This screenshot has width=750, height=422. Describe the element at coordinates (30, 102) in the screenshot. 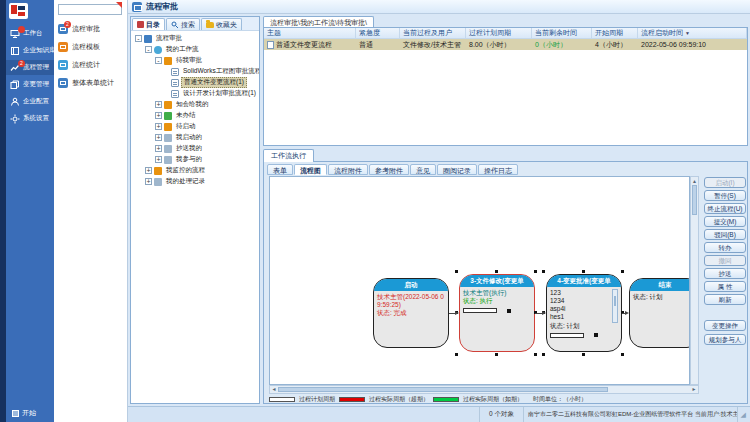

I see `sidebar-item-enterprise-config: 企业配置` at that location.